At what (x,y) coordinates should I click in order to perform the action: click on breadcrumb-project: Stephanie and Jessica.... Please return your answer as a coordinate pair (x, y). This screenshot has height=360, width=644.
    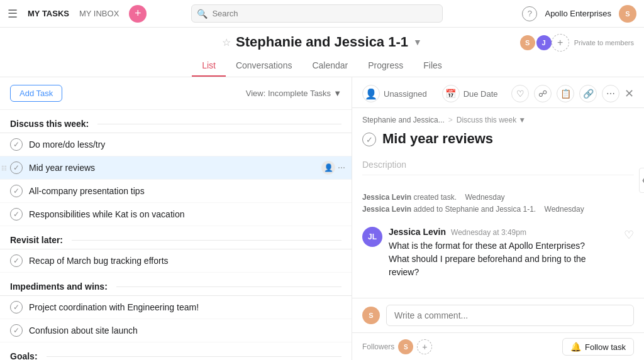
    Looking at the image, I should click on (404, 120).